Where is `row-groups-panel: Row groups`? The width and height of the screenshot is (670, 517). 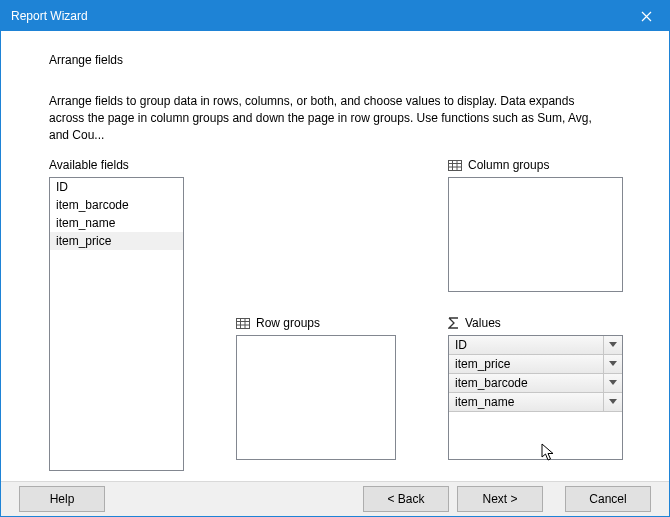 row-groups-panel: Row groups is located at coordinates (316, 388).